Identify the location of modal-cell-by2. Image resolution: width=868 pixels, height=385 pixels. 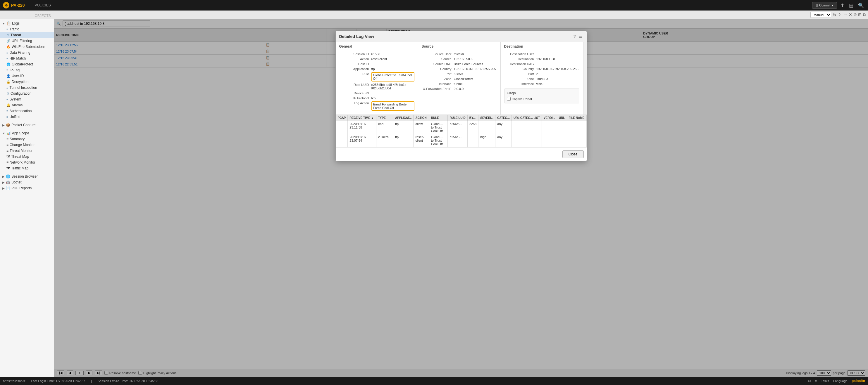
(473, 141).